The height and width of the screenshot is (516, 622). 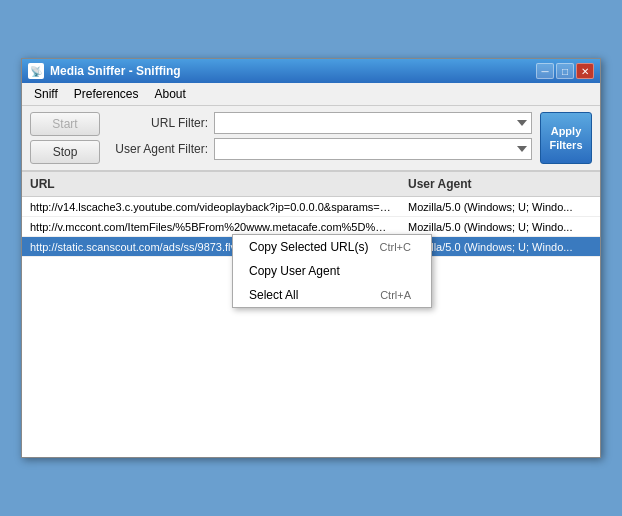 I want to click on toolbar: Start Stop URL Filter: User Agent Filter…, so click(x=311, y=138).